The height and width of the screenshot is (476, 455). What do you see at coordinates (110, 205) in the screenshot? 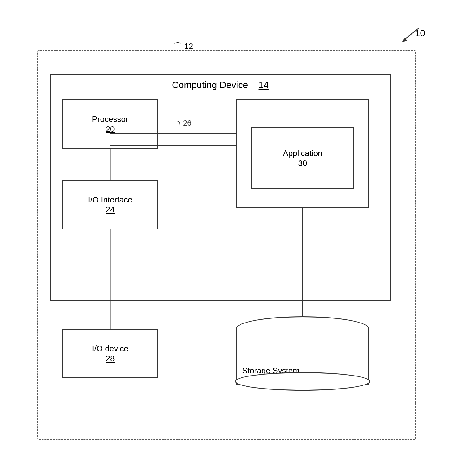
I see `io-interface-box: I/O Interface 24` at bounding box center [110, 205].